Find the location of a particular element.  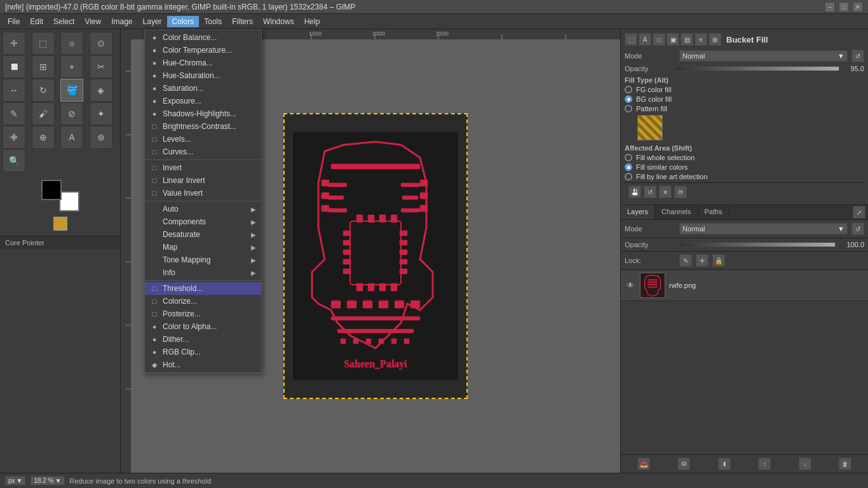

panel-icon-2: A is located at coordinates (645, 39).